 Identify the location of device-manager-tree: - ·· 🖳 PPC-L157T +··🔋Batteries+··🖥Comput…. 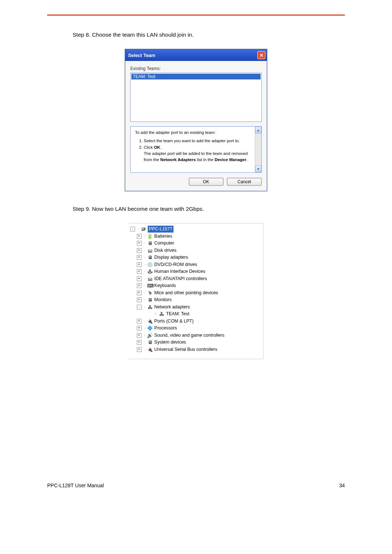
(196, 291).